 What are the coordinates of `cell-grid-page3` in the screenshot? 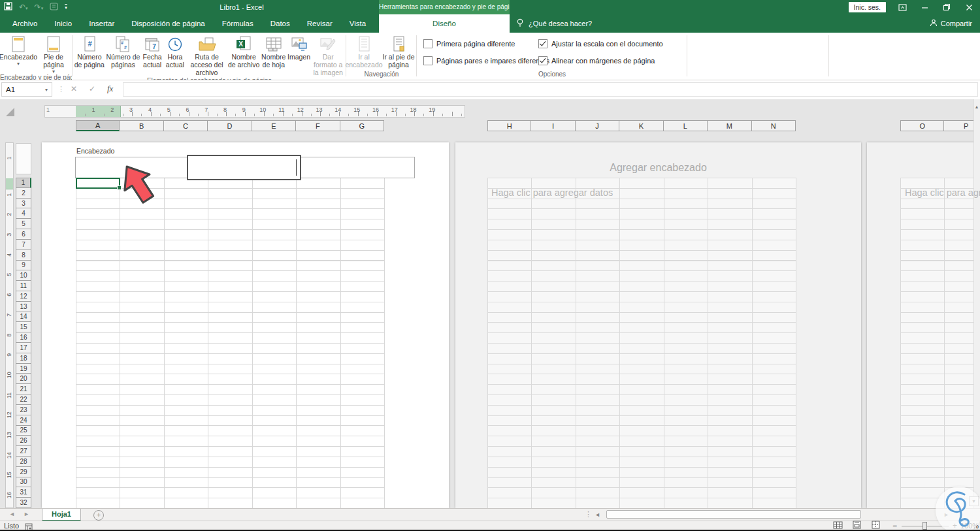 It's located at (940, 343).